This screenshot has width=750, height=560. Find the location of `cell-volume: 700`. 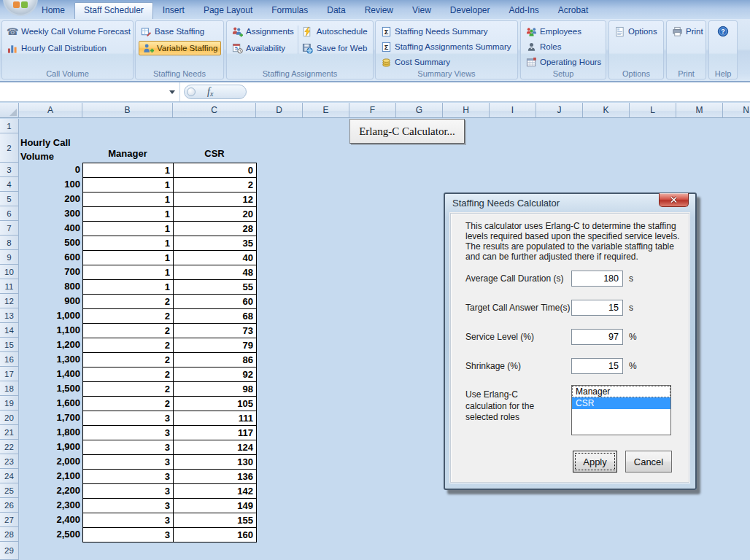

cell-volume: 700 is located at coordinates (50, 272).